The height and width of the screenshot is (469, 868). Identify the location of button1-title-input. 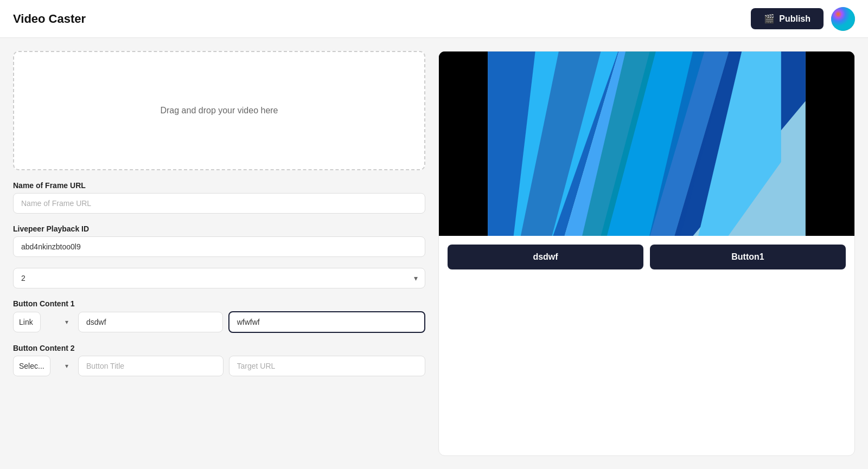
(151, 322).